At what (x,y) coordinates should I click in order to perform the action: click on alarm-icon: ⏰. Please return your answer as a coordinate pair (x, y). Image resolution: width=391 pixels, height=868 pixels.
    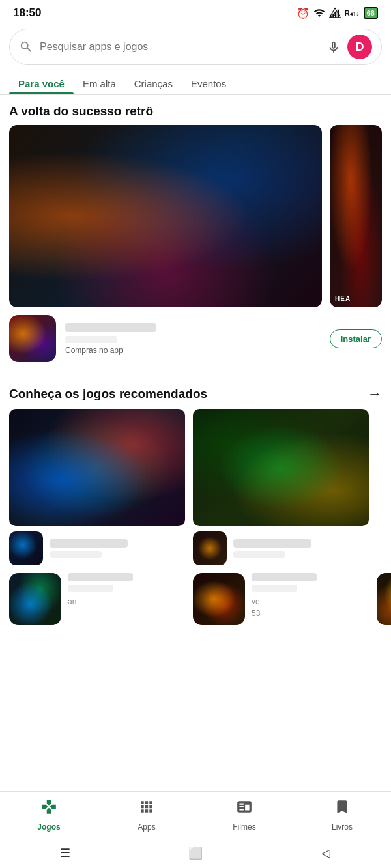
    Looking at the image, I should click on (303, 13).